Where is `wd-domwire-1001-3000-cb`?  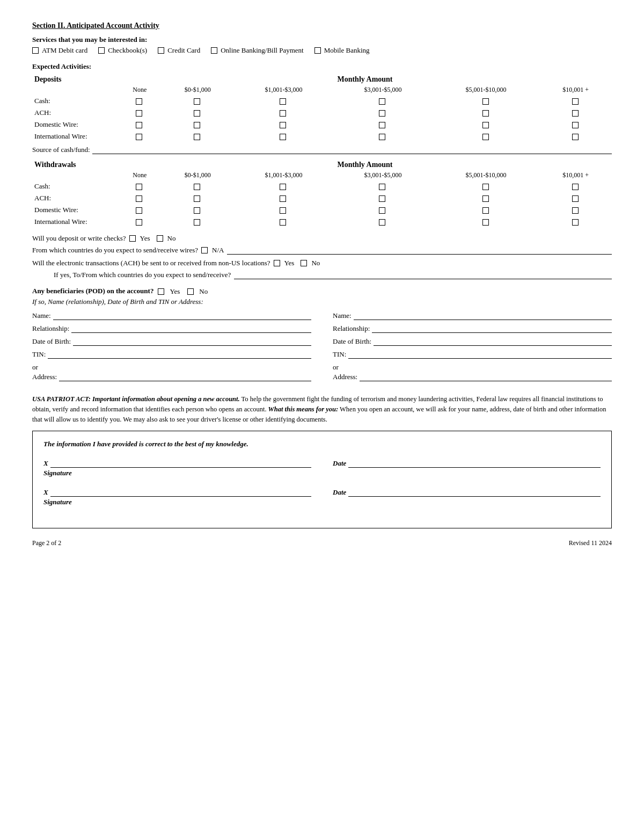 wd-domwire-1001-3000-cb is located at coordinates (283, 211).